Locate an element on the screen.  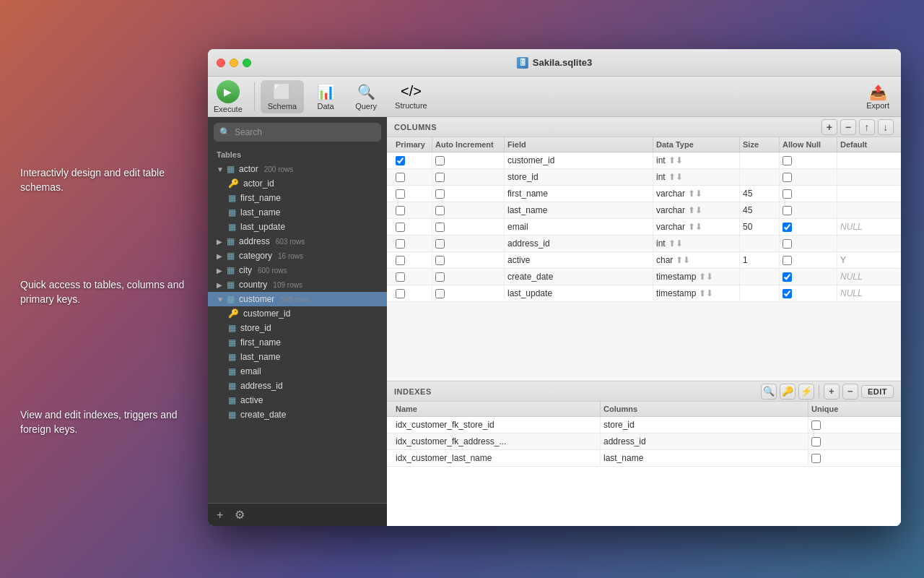
sidebar-item-country: ▶ ▦ country 109 rows is located at coordinates (297, 285).